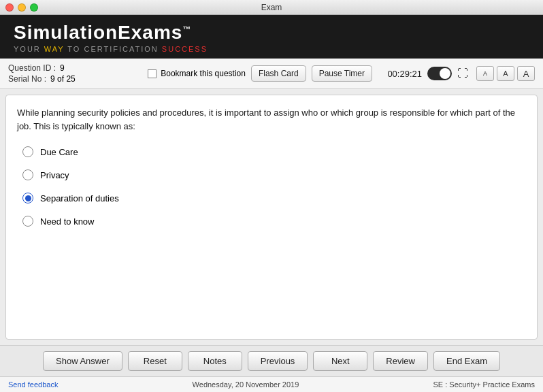 This screenshot has height=392, width=543. Describe the element at coordinates (272, 120) in the screenshot. I see `question-text: While planning security policies and pro…` at that location.